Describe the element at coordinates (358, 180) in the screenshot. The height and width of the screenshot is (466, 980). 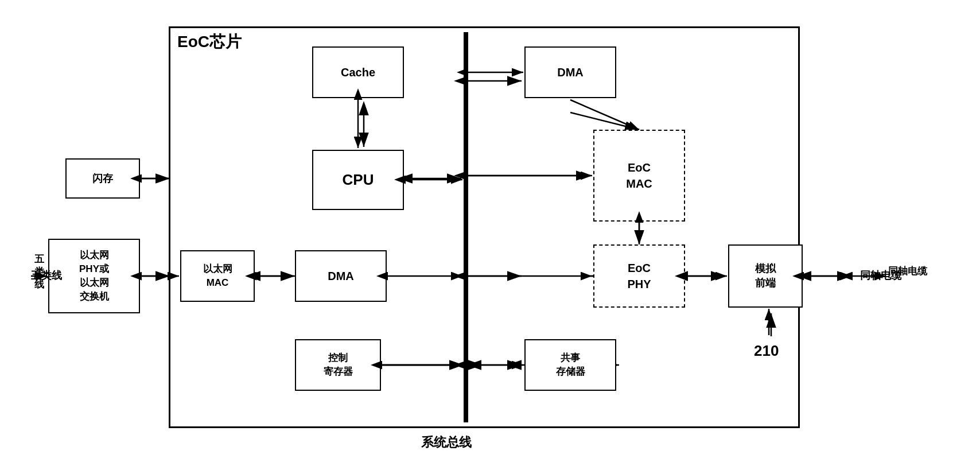
I see `cpu-box: CPU` at that location.